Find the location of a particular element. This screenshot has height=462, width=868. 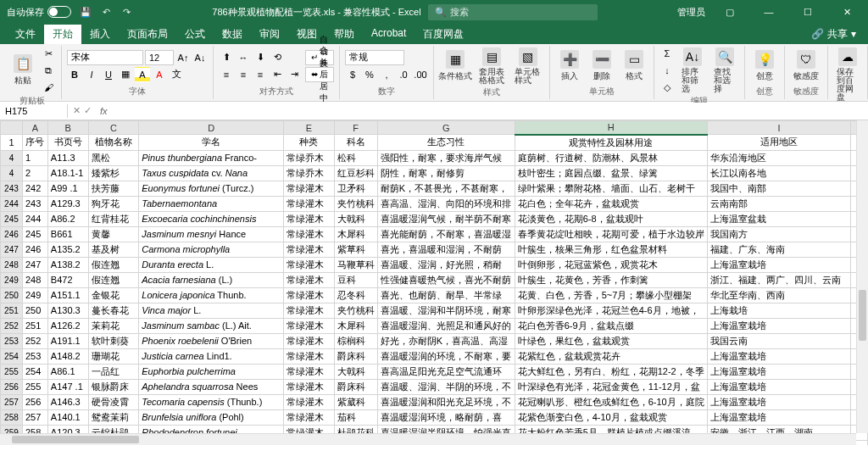

paste-button: 📋 粘贴 is located at coordinates (23, 70).